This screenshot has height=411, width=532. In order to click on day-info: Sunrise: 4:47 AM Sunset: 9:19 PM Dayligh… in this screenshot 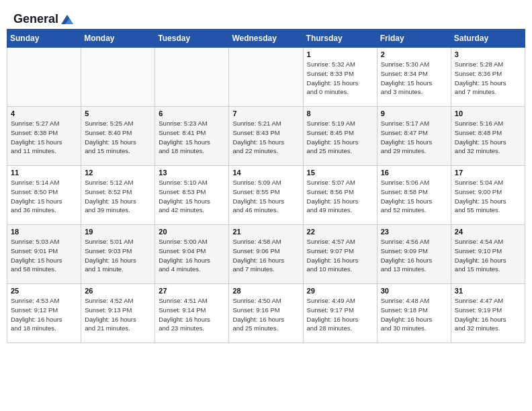, I will do `click(488, 314)`.